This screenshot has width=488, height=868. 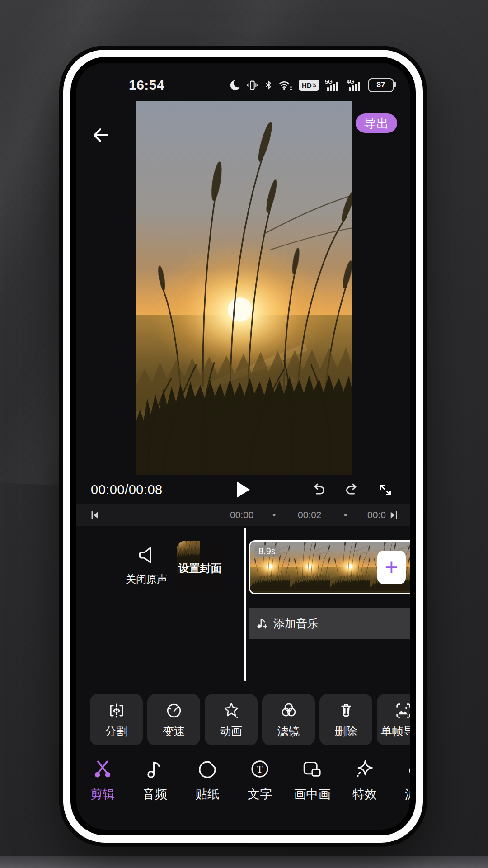 I want to click on player-controls: 00:00/00:08, so click(x=243, y=490).